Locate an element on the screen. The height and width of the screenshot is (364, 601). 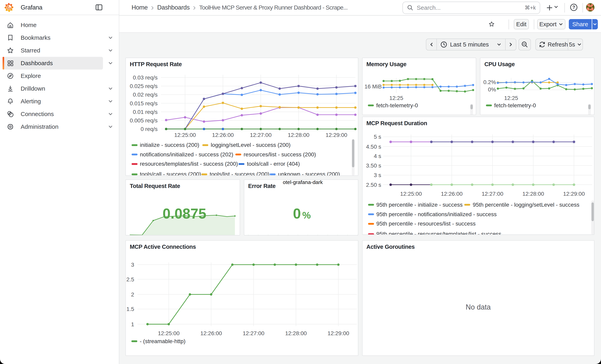
svg-text: 4.50 s is located at coordinates (373, 147).